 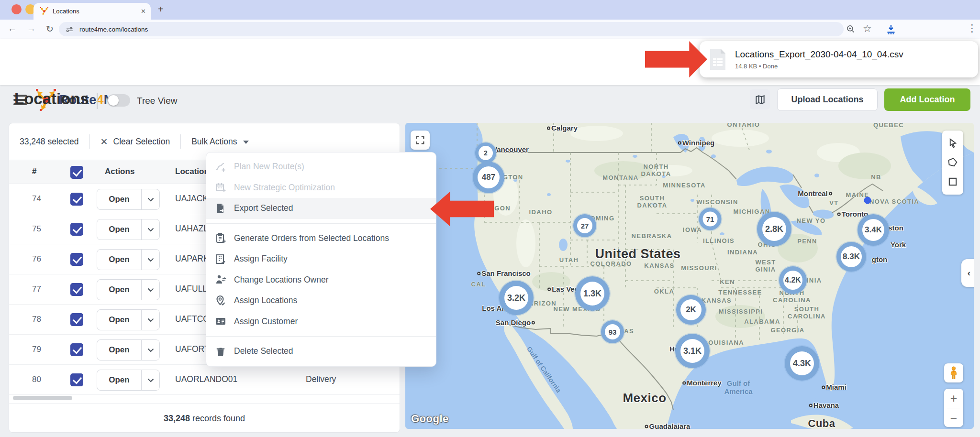 What do you see at coordinates (876, 178) in the screenshot?
I see `map-label-state: NB` at bounding box center [876, 178].